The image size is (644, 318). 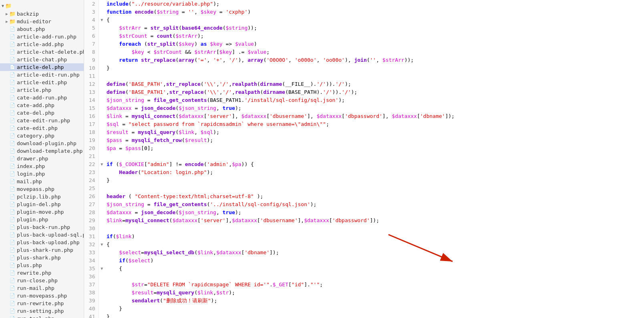 What do you see at coordinates (42, 288) in the screenshot?
I see `sidebar-item-run-mail-php: 📄run-mail.php` at bounding box center [42, 288].